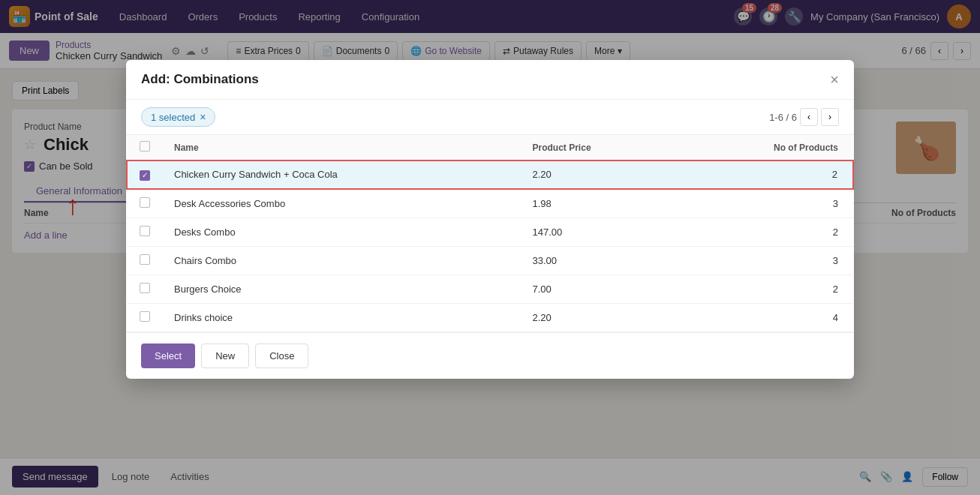 Image resolution: width=980 pixels, height=495 pixels. Describe the element at coordinates (203, 117) in the screenshot. I see `clear-selection-btn: ×` at that location.